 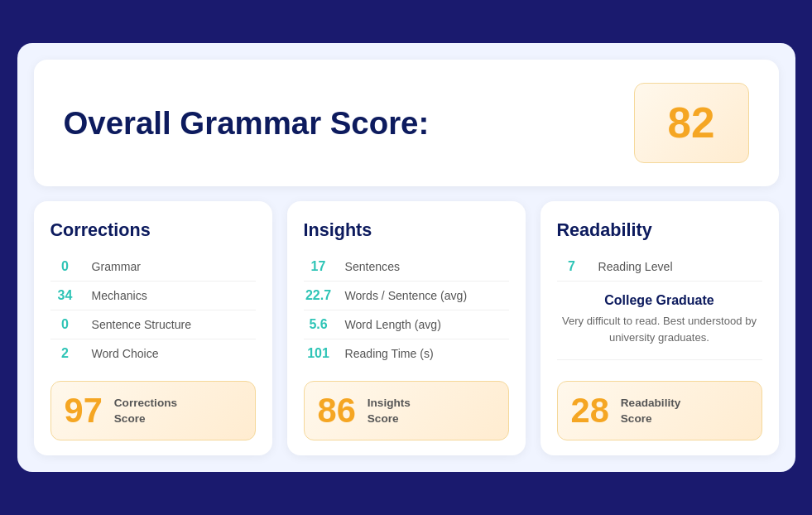 What do you see at coordinates (692, 123) in the screenshot?
I see `overall-score-box: 82` at bounding box center [692, 123].